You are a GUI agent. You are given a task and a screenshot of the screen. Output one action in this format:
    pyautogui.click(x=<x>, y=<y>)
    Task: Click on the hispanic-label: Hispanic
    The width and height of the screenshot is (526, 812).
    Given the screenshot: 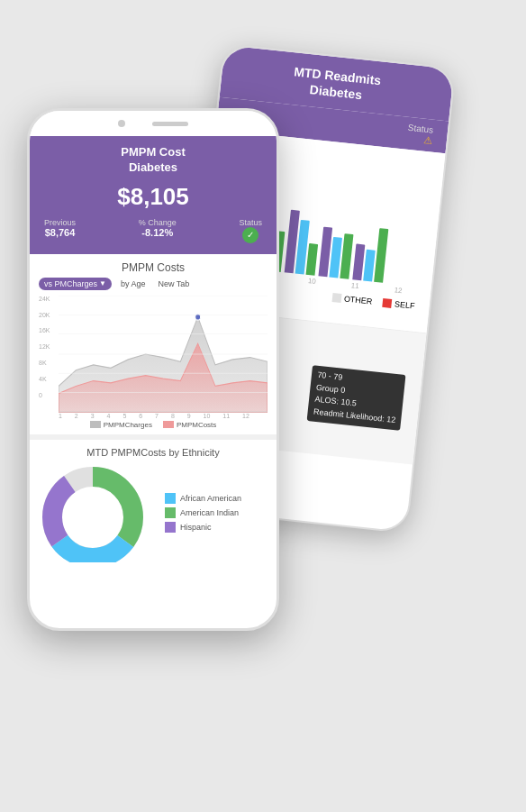 What is the action you would take?
    pyautogui.click(x=196, y=527)
    